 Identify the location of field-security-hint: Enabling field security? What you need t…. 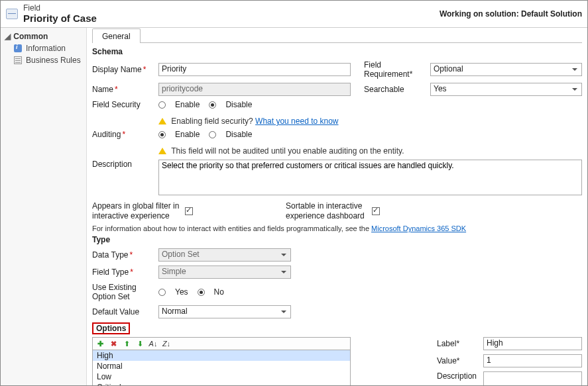
(249, 119).